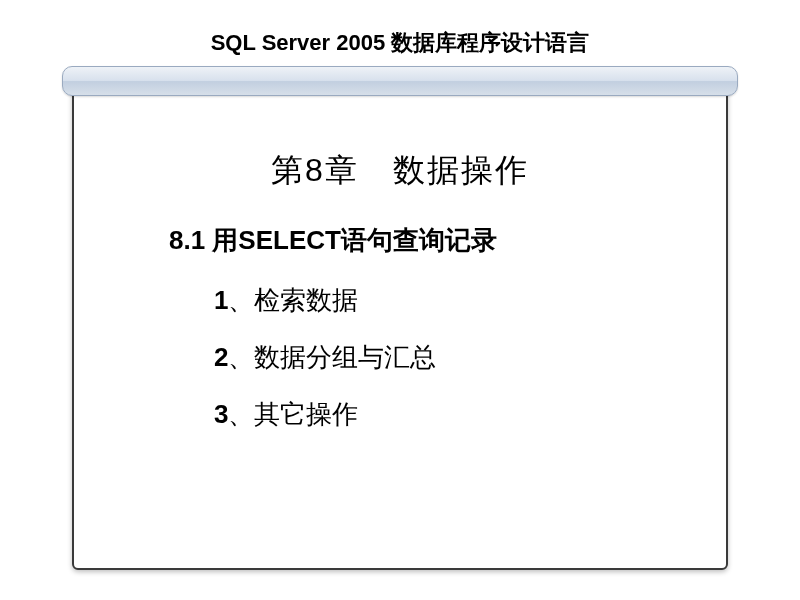 Image resolution: width=800 pixels, height=600 pixels. What do you see at coordinates (221, 414) in the screenshot?
I see `list-item-number: 3` at bounding box center [221, 414].